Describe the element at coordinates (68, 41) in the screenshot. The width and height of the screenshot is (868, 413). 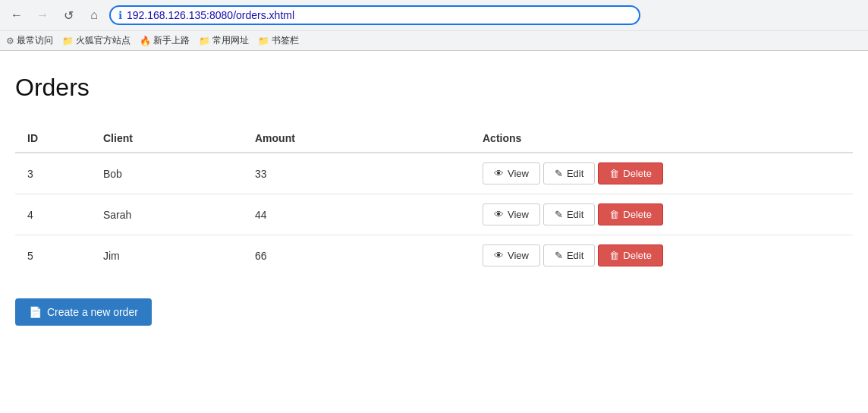
I see `folder-icon-1: 📁` at that location.